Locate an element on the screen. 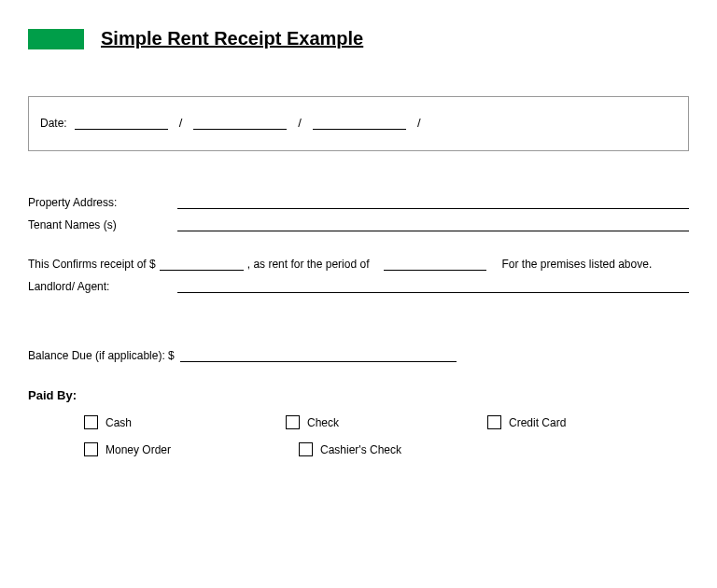  slash-3: / is located at coordinates (419, 123).